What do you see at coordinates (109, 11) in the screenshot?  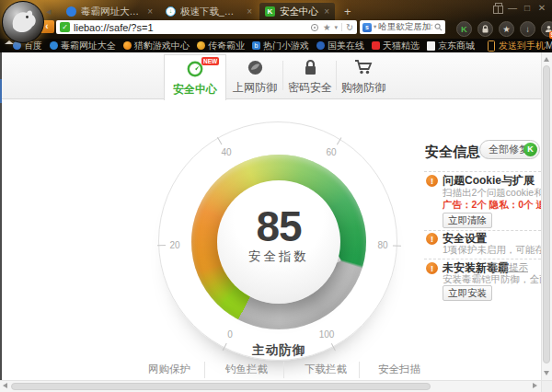 I see `browser-tab-1: 毒霸网址大全 - 安全... ×` at bounding box center [109, 11].